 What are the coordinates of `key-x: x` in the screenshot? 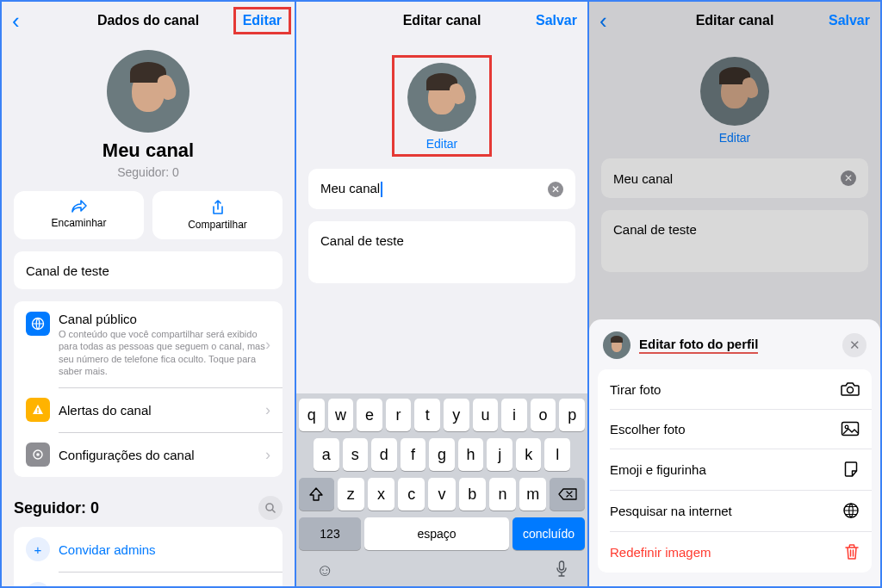 It's located at (381, 494).